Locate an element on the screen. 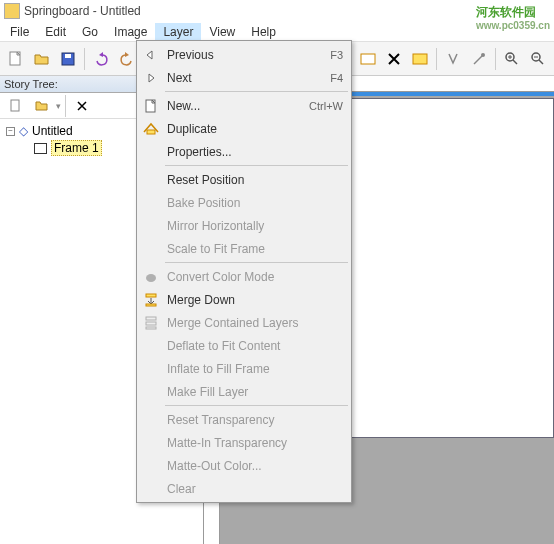 The height and width of the screenshot is (544, 554). menubar: FileEditGoImageLayerViewHelp is located at coordinates (277, 32).